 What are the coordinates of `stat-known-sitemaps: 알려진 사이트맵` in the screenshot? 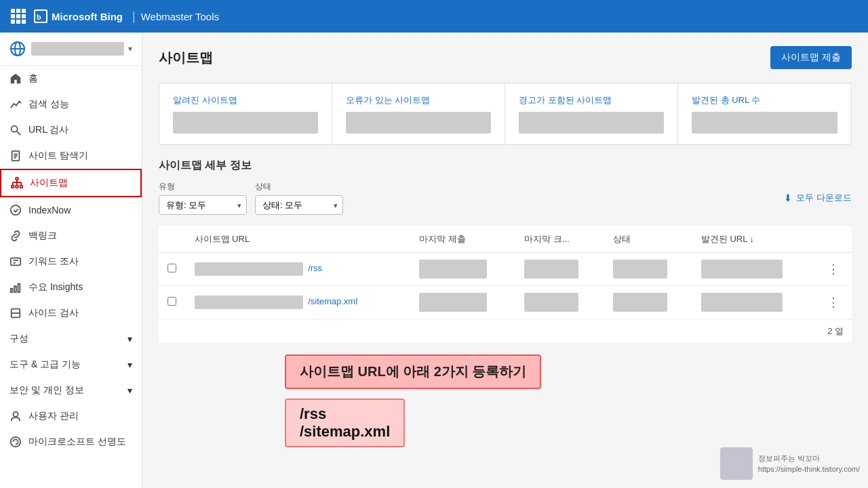 It's located at (245, 114).